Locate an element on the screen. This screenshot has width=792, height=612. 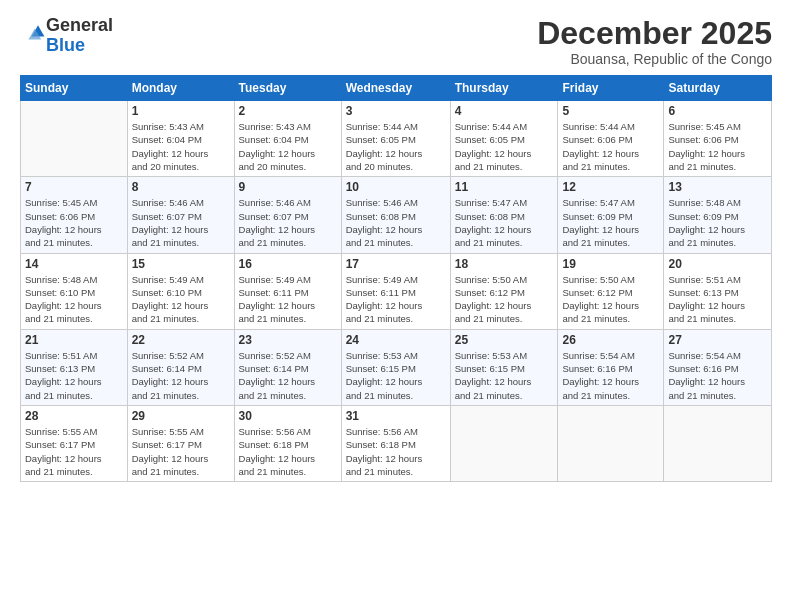
weekday-header-wednesday: Wednesday is located at coordinates (396, 88).